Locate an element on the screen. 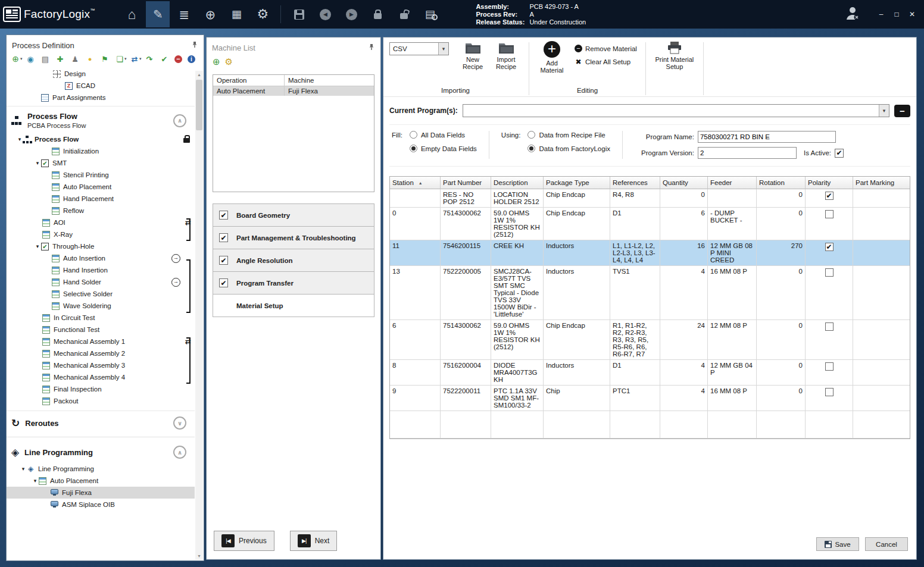 This screenshot has height=567, width=924. line-programming-section-header: Line Programming is located at coordinates (101, 452).